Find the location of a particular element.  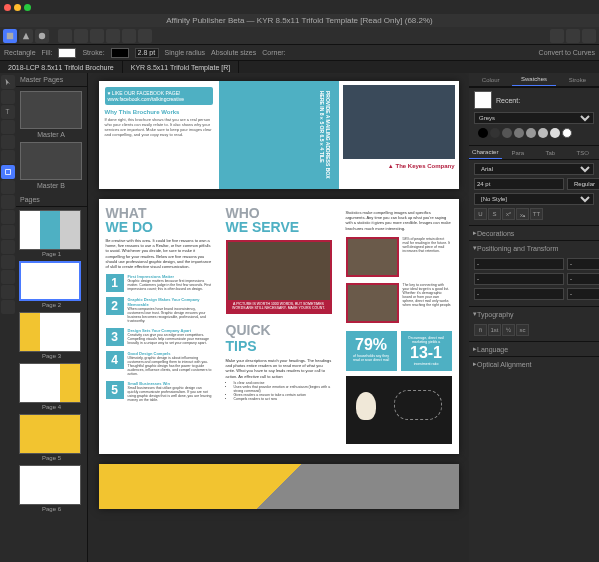

page-4-thumb: Page 4 is located at coordinates (52, 386).